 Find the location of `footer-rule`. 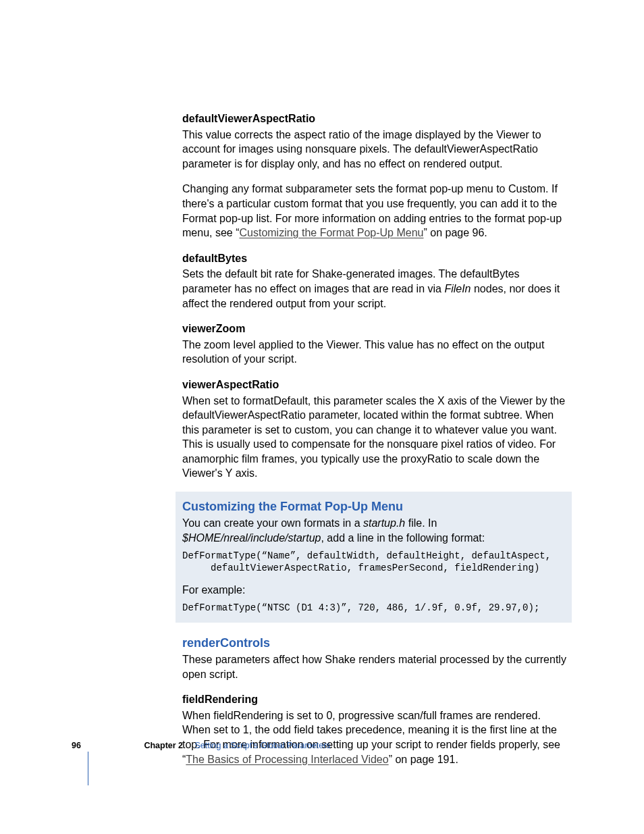

footer-rule is located at coordinates (88, 768).